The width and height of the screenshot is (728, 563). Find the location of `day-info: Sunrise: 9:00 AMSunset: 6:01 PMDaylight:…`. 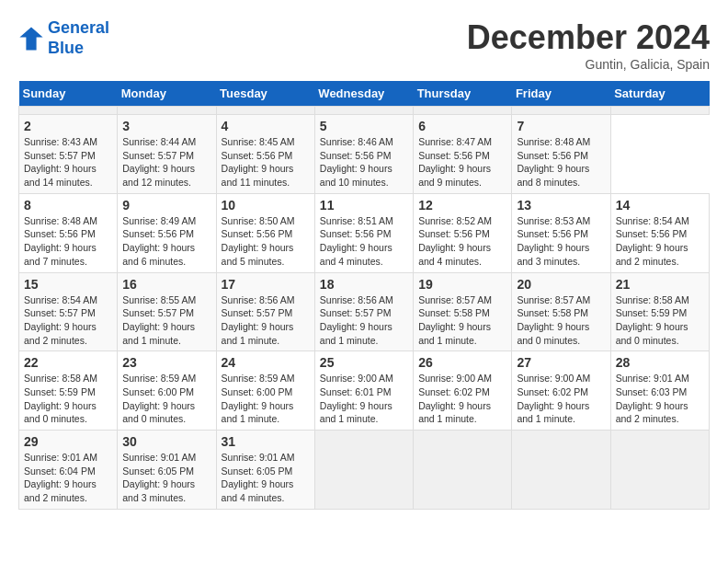

day-info: Sunrise: 9:00 AMSunset: 6:01 PMDaylight:… is located at coordinates (357, 398).